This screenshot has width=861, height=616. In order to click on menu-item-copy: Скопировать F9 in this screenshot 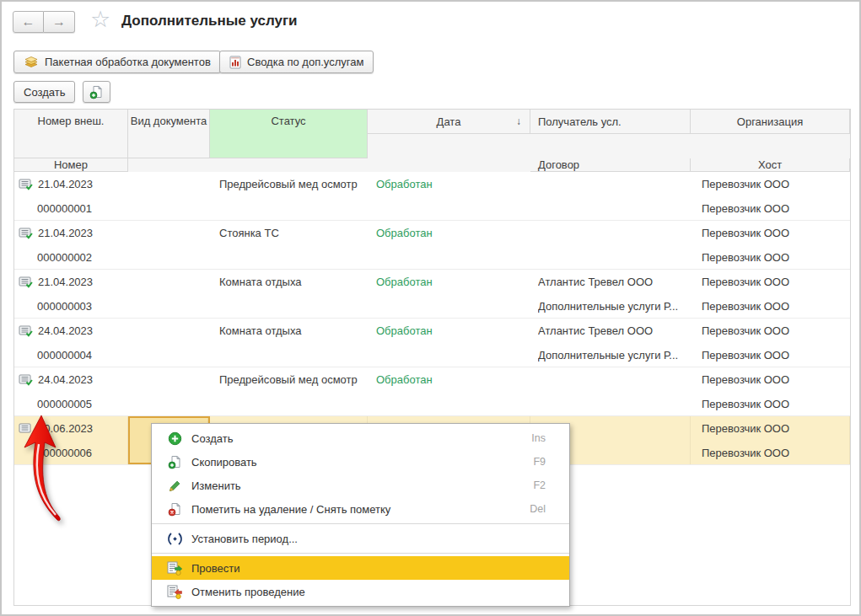, I will do `click(361, 462)`.